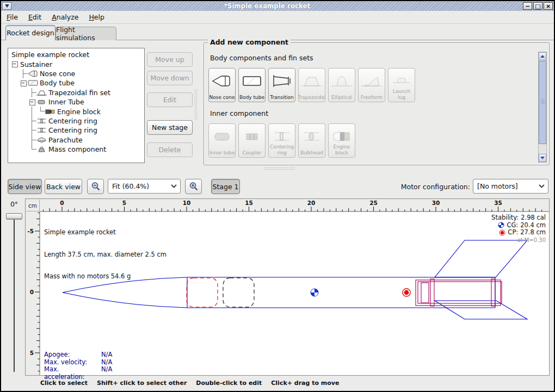 This screenshot has width=555, height=392. Describe the element at coordinates (279, 169) in the screenshot. I see `horizontal-splitter-grip` at that location.